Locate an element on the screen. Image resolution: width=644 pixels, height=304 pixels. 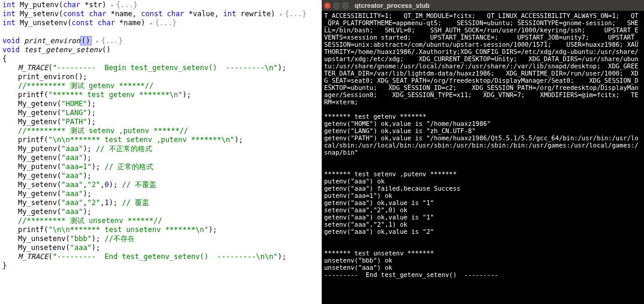
terminal-line: ******* test unsetenv ******* is located at coordinates (483, 253).